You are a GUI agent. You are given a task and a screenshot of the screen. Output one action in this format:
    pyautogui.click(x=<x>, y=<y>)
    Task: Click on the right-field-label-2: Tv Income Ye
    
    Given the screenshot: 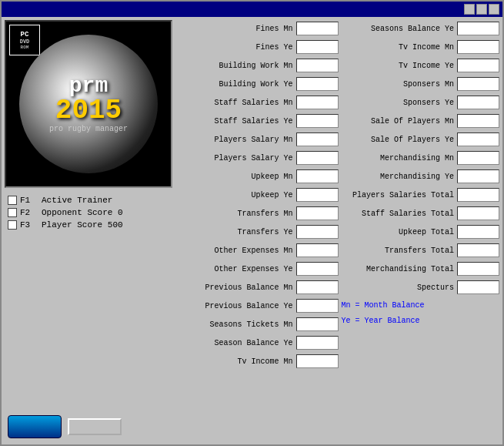 What is the action you would take?
    pyautogui.click(x=399, y=66)
    